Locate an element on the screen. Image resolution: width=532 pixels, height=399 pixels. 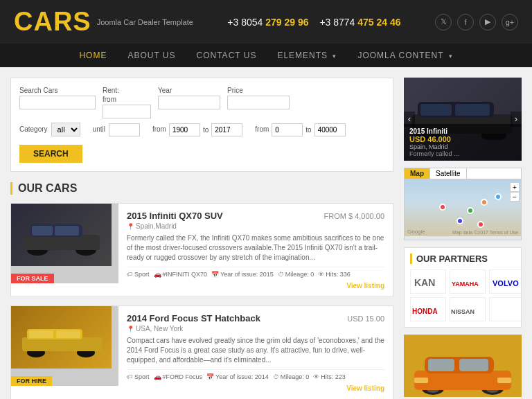
car-tag-year-1: 📅 Year of issue: 2015 is located at coordinates (242, 274).